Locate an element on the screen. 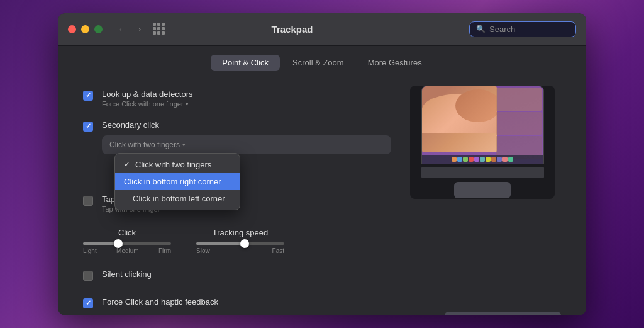 The width and height of the screenshot is (644, 328). bluetooth-trackpad-button: Set Up Bluetooth Trackpad... is located at coordinates (503, 314).